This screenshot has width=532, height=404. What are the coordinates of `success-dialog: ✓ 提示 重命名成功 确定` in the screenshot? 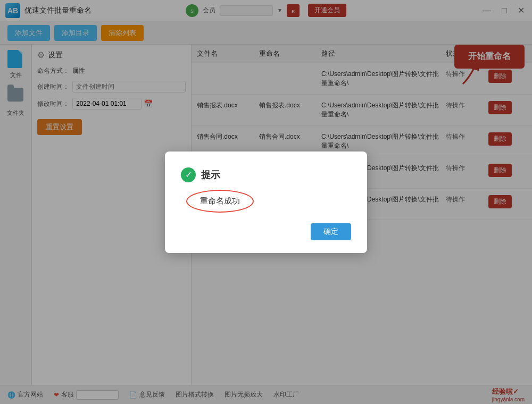 It's located at (266, 202).